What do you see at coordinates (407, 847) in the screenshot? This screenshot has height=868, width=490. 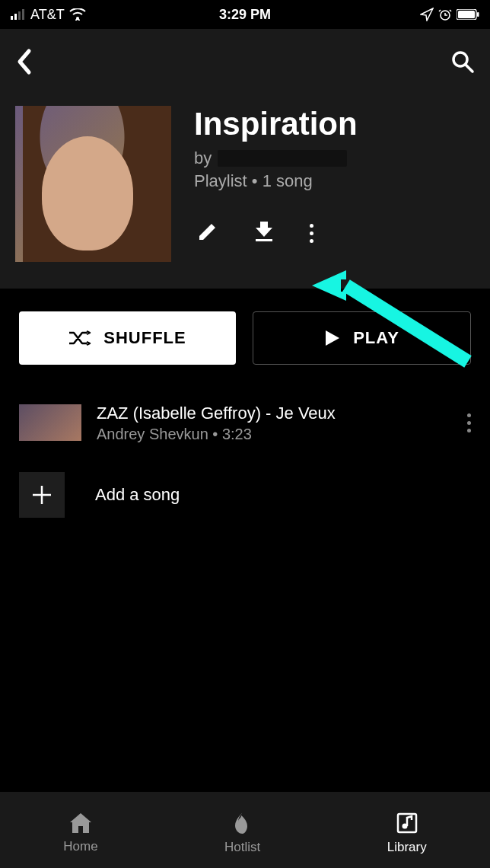 I see `nav-library-label: Library` at bounding box center [407, 847].